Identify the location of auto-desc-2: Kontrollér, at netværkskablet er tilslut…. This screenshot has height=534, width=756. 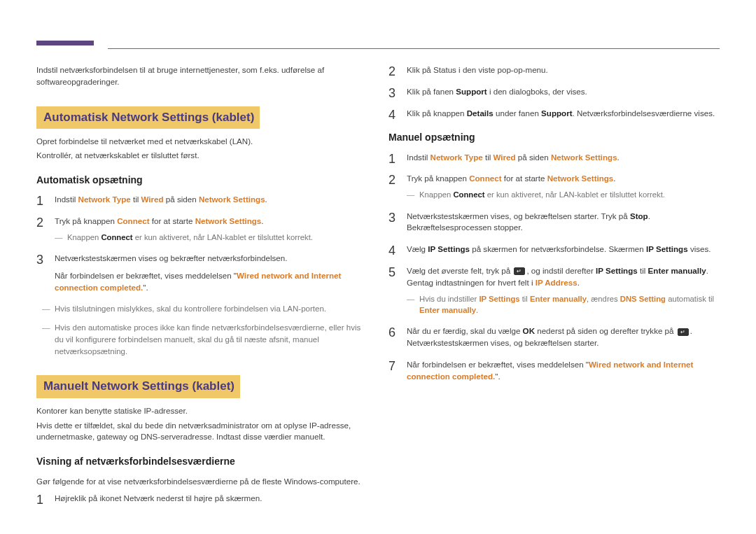
(202, 155).